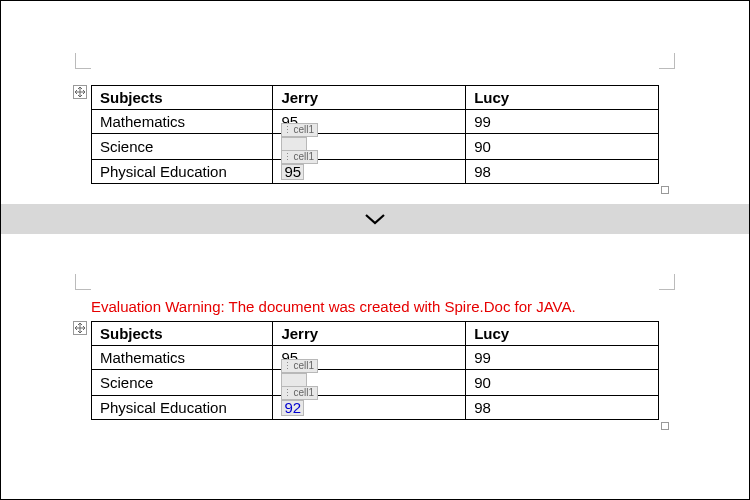 The height and width of the screenshot is (500, 750). Describe the element at coordinates (292, 172) in the screenshot. I see `cc-value: 95` at that location.